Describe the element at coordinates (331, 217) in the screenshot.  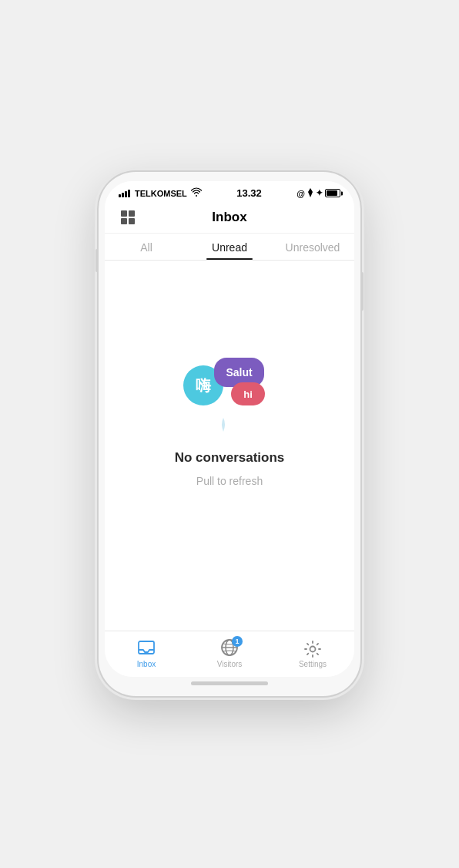
I see `nav-placeholder` at that location.